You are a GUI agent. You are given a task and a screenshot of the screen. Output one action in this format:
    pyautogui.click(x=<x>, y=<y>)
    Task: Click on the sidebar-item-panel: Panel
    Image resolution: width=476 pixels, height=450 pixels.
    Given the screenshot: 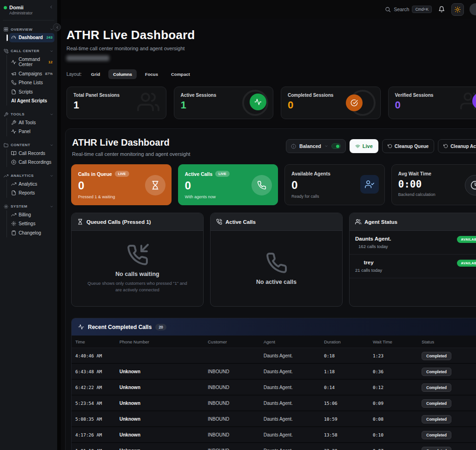 What is the action you would take?
    pyautogui.click(x=32, y=132)
    